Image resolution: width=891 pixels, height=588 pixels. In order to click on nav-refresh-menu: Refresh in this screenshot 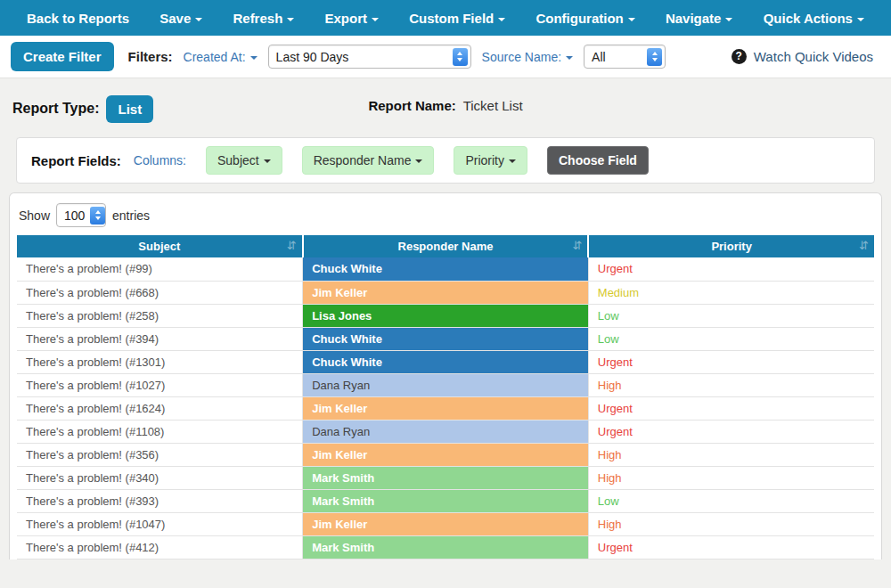, I will do `click(264, 18)`.